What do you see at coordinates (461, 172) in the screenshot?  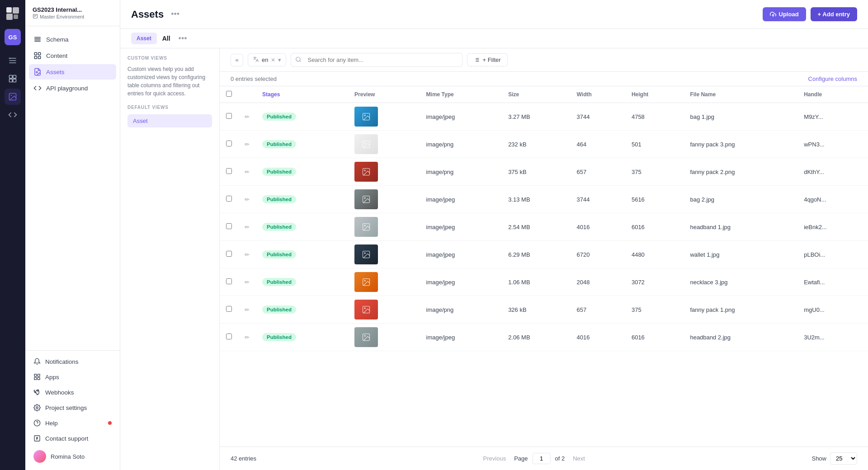 I see `row-mime: image/png` at bounding box center [461, 172].